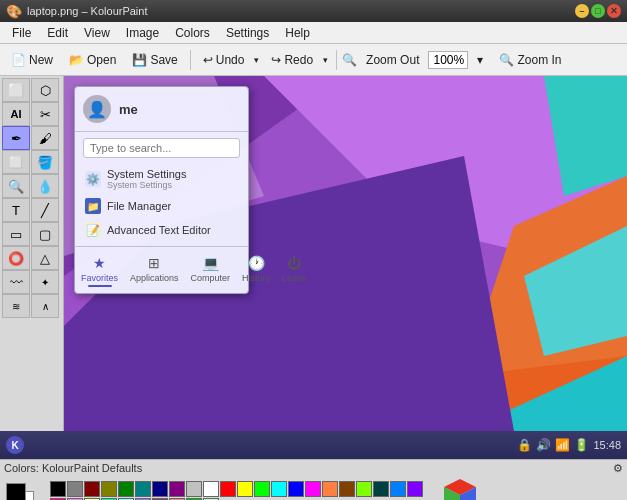 The width and height of the screenshot is (627, 500). What do you see at coordinates (618, 468) in the screenshot?
I see `palette-settings-icon: ⚙` at bounding box center [618, 468].